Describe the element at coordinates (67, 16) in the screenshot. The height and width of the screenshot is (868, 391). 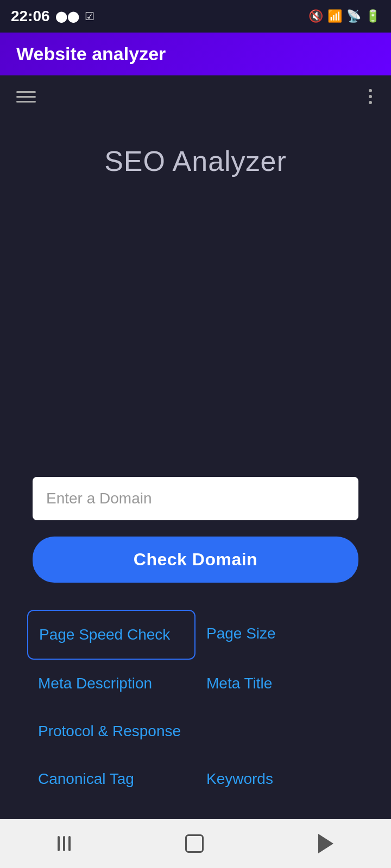
I see `recording-icon: ⬤⬤` at that location.